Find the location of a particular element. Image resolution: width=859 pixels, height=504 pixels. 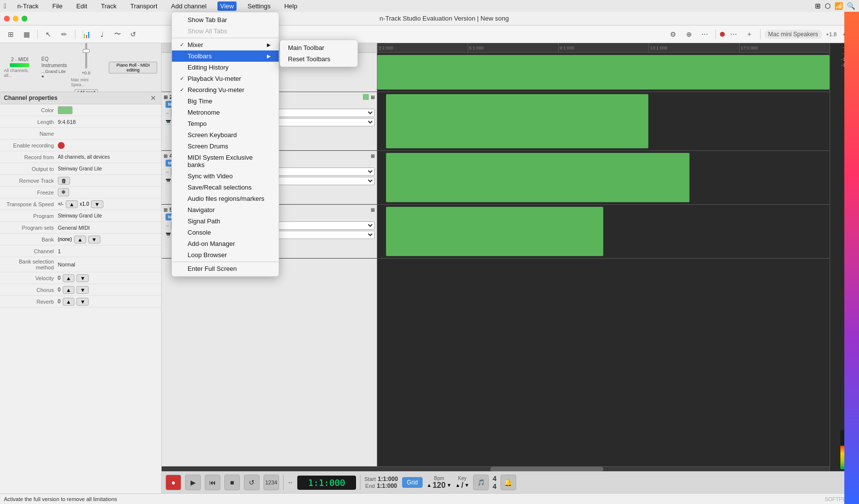

transpose-up-btn: ▲ is located at coordinates (72, 204).